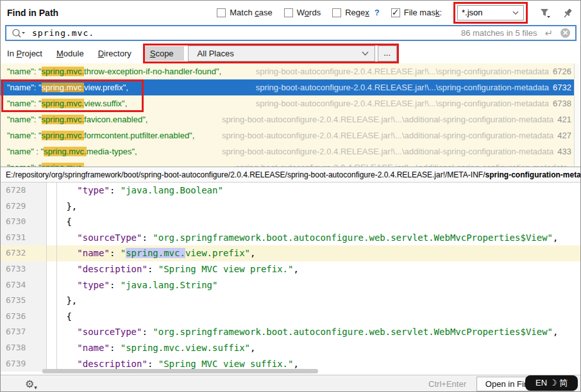 This screenshot has height=392, width=581. I want to click on words-checkbox: Words, so click(303, 13).